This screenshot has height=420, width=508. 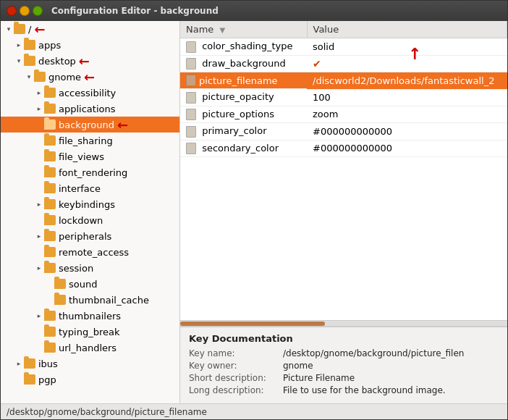 I want to click on row-name: primary_color, so click(x=234, y=130).